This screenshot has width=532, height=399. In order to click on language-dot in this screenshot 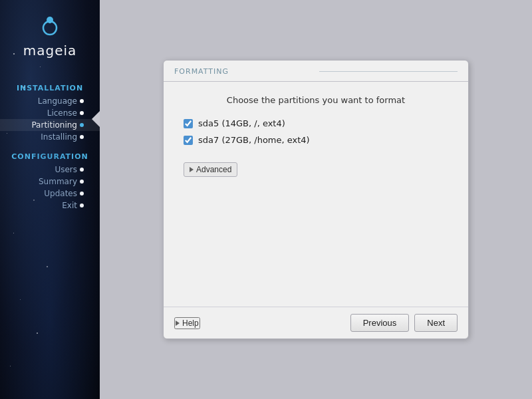, I will do `click(82, 101)`.